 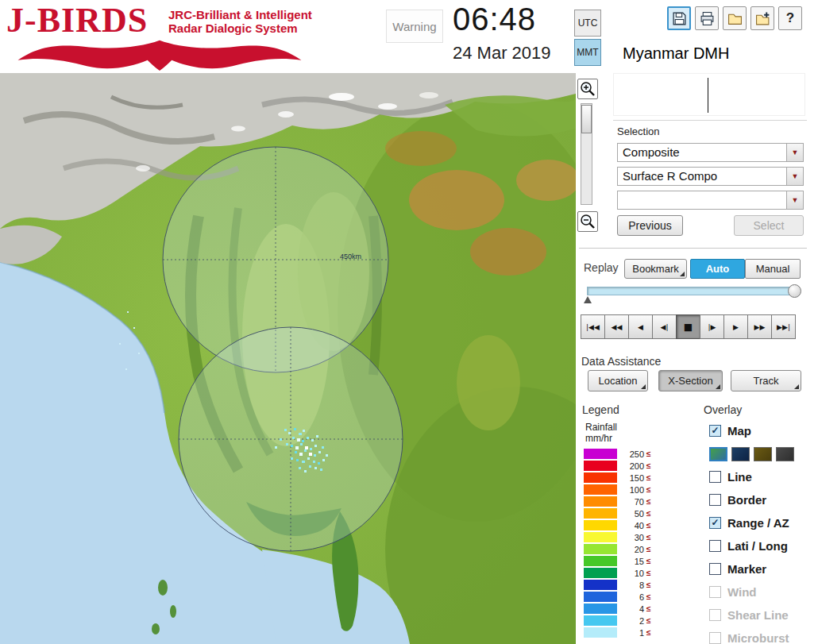 I want to click on legend-value: 40, so click(x=632, y=526).